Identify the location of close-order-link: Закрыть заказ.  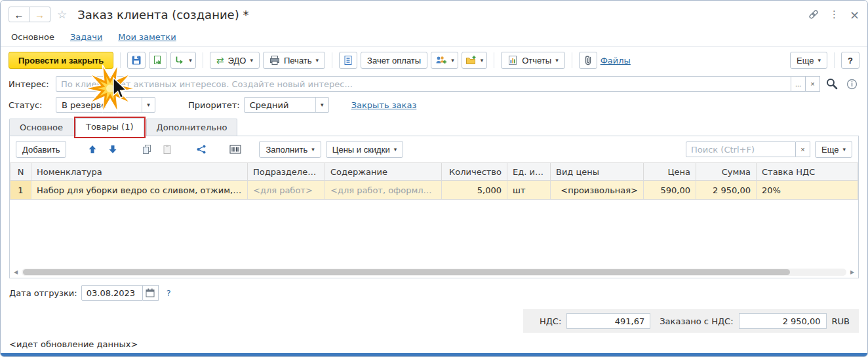
(384, 105).